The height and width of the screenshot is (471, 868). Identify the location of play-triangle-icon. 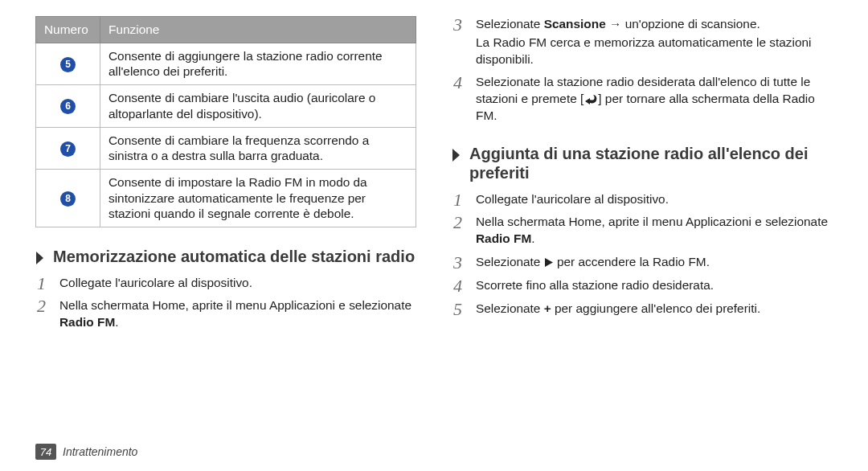
(549, 262).